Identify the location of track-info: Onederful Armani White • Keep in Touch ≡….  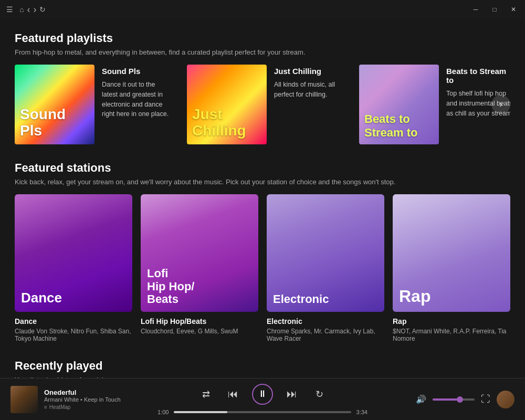
(82, 399).